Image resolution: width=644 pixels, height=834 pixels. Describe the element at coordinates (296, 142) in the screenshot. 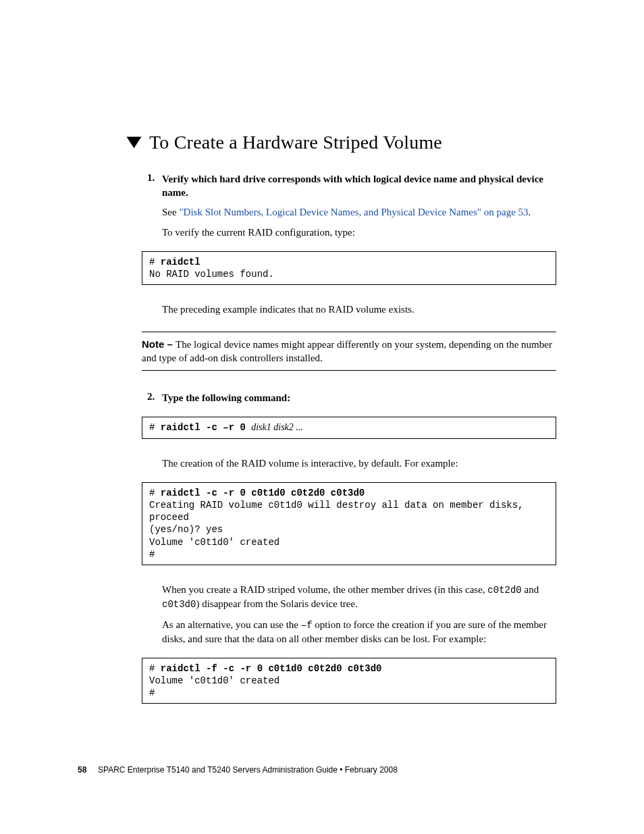

I see `section-title: To Create a Hardware Striped Volume` at that location.